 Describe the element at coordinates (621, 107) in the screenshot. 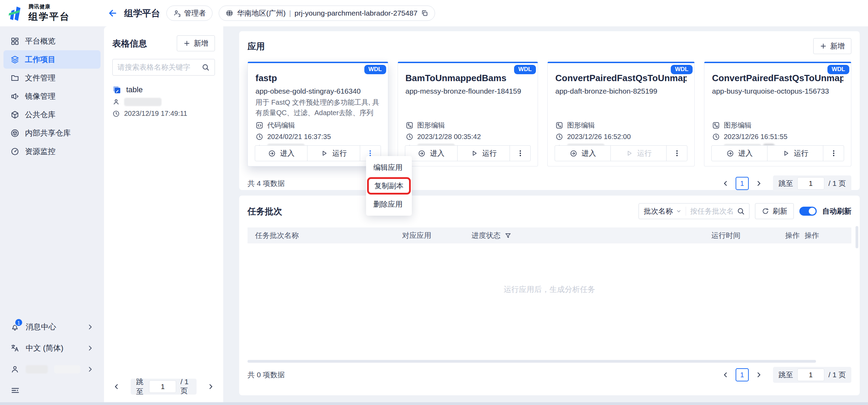

I see `app-card-description` at that location.